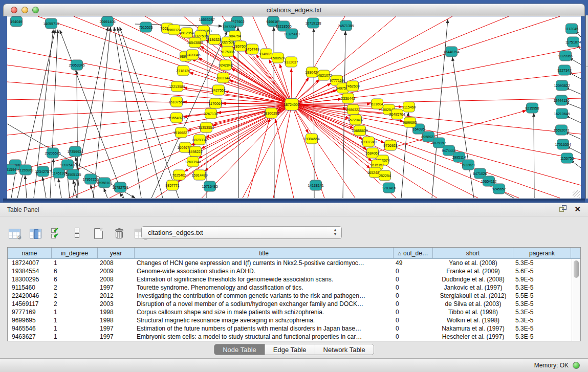 The image size is (588, 372). What do you see at coordinates (564, 70) in the screenshot?
I see `graph-node: 9227343` at bounding box center [564, 70].